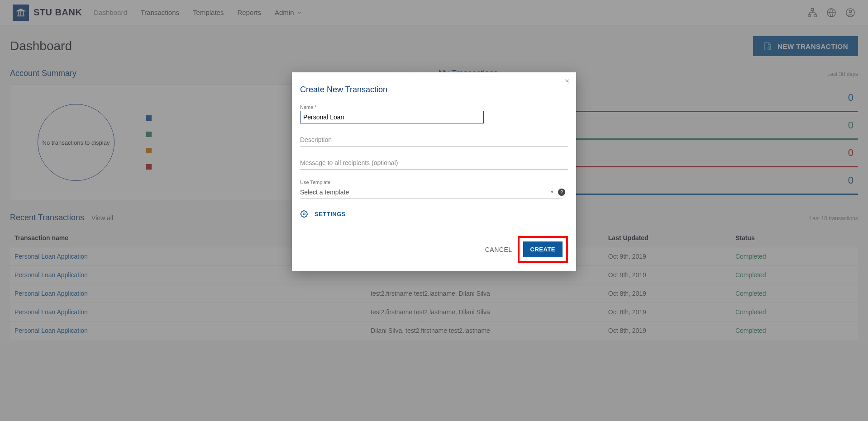 The height and width of the screenshot is (421, 868). What do you see at coordinates (543, 250) in the screenshot?
I see `create-button: CREATE` at bounding box center [543, 250].